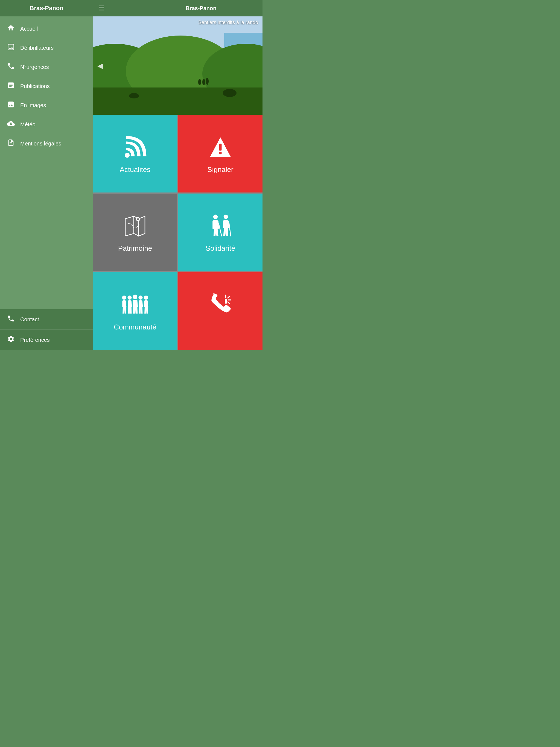  What do you see at coordinates (30, 319) in the screenshot?
I see `sidebar-footer-label: Contact` at bounding box center [30, 319].